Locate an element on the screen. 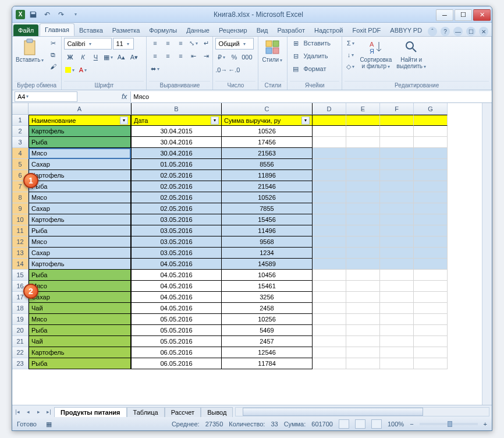 Image resolution: width=504 pixels, height=438 pixels. sheet-nav-last: ▸| is located at coordinates (49, 412).